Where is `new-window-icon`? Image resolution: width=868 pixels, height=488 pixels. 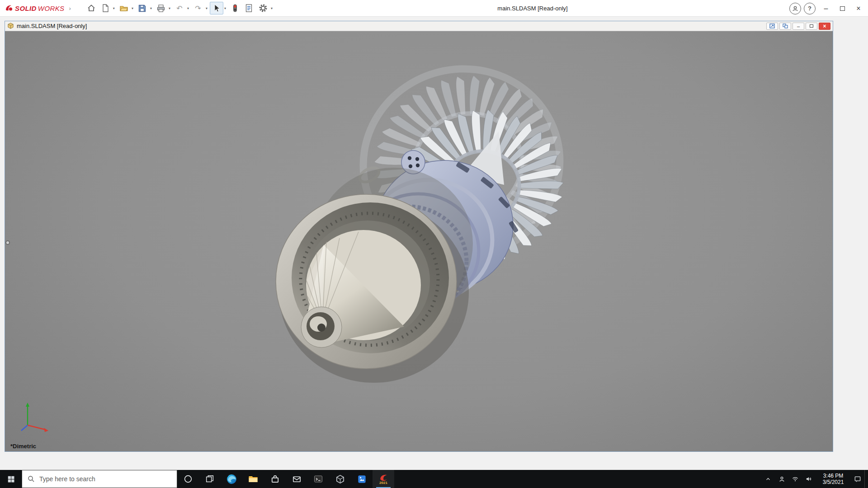
new-window-icon is located at coordinates (772, 26).